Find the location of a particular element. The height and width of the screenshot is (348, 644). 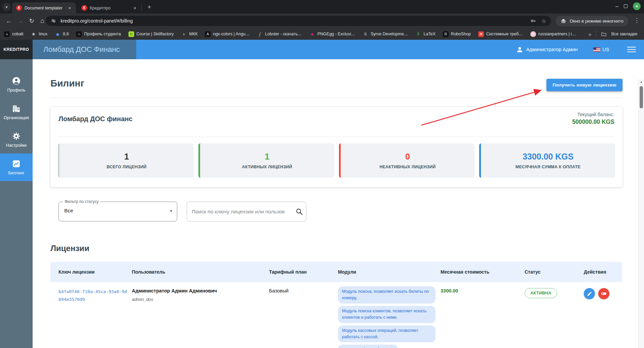

bookmark-favicon: » is located at coordinates (7, 34).